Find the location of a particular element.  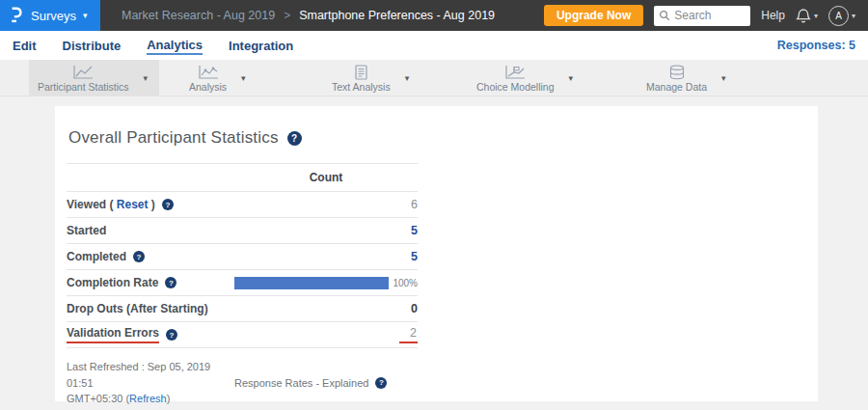

brand-logo-icon is located at coordinates (16, 15).